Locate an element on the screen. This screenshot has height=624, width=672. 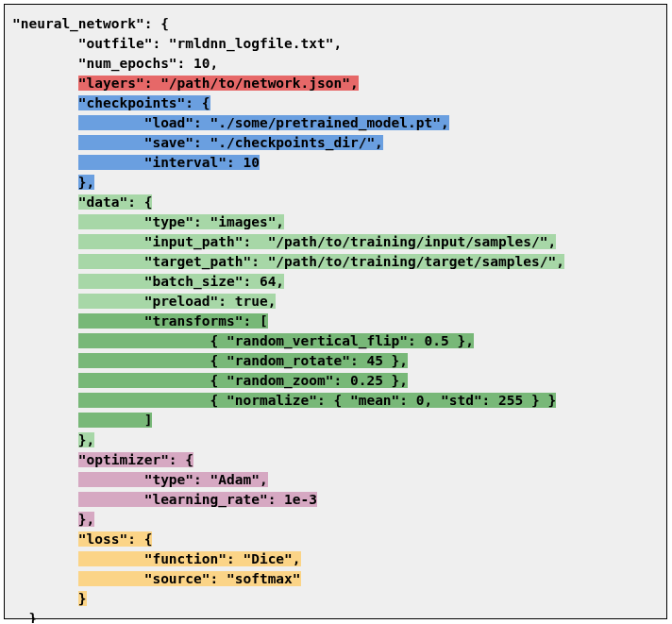
line-data-target-path: "target_path": "/path/to/training/target… is located at coordinates (289, 261).